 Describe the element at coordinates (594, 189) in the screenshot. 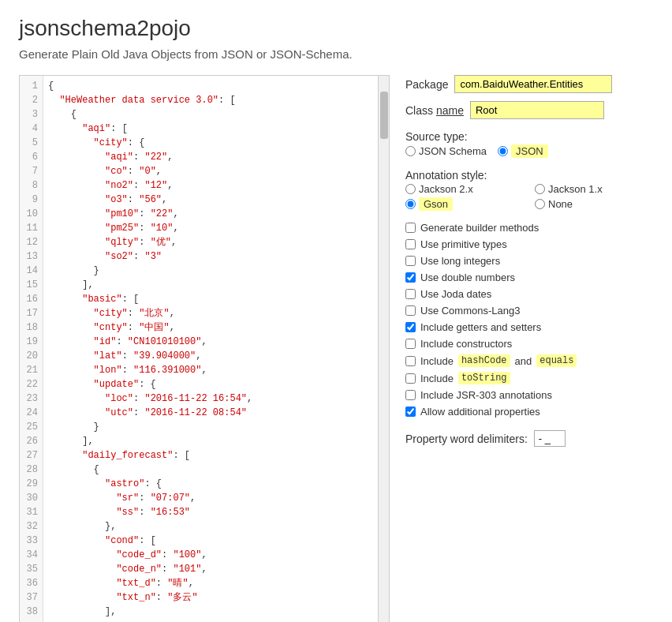

I see `anno-jackson1-option: Jackson 1.x` at that location.